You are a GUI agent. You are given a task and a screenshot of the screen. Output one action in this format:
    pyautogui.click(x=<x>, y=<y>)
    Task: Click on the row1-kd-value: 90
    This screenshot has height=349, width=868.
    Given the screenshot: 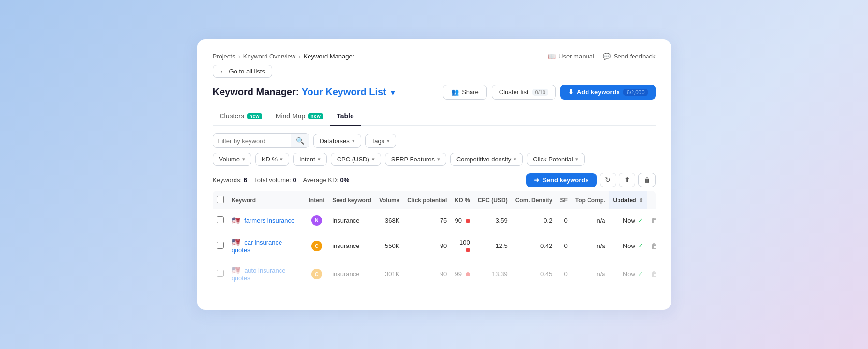 What is the action you would take?
    pyautogui.click(x=458, y=220)
    